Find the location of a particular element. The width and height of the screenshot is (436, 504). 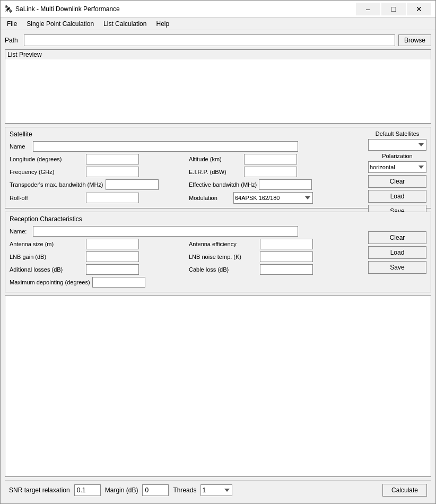

max-depointing-label: Maximum depointing (degrees) is located at coordinates (50, 282).